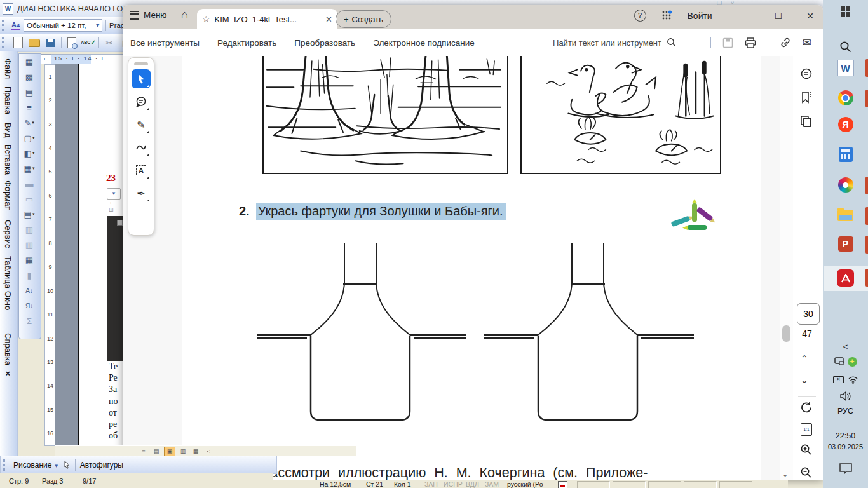 The height and width of the screenshot is (488, 868). What do you see at coordinates (845, 396) in the screenshot?
I see `volume-icon` at bounding box center [845, 396].